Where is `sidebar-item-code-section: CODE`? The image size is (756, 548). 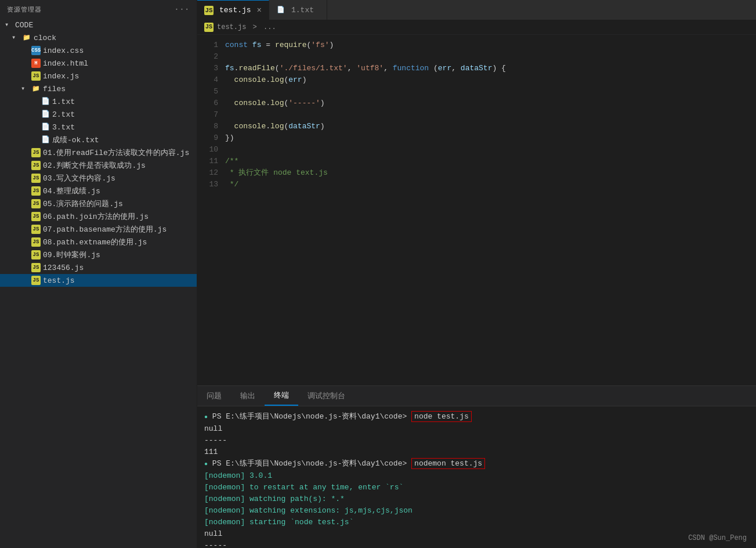
sidebar-item-code-section: CODE is located at coordinates (99, 25).